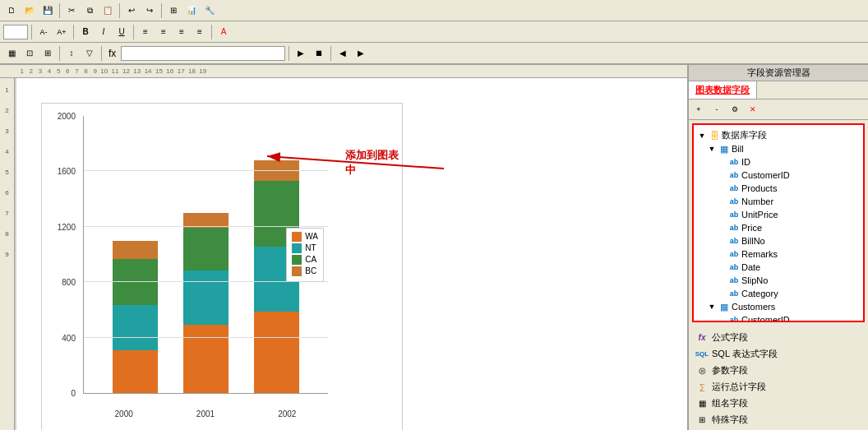 This screenshot has width=868, height=430. Describe the element at coordinates (753, 109) in the screenshot. I see `panel-close-button: ✕` at that location.